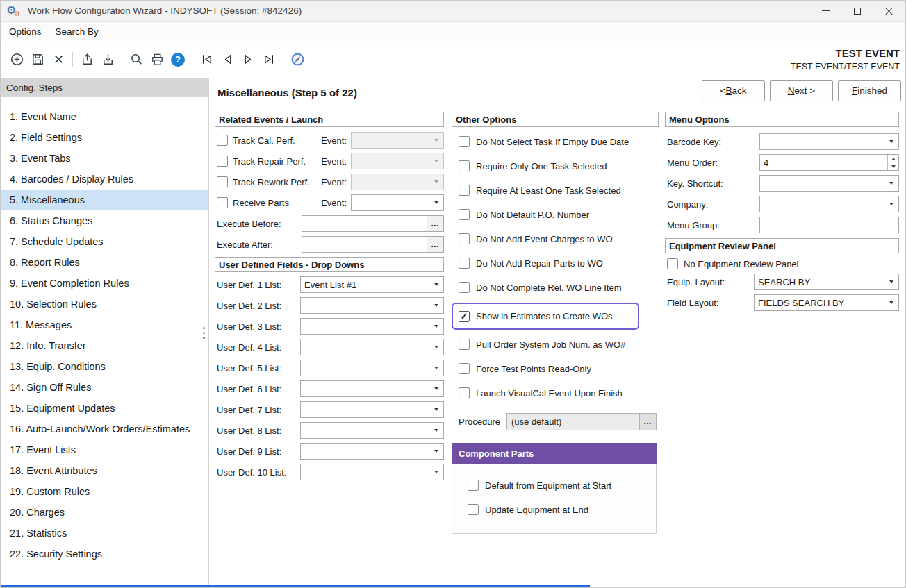 Image resolution: width=906 pixels, height=588 pixels. Describe the element at coordinates (473, 485) in the screenshot. I see `default-from-equipment-checkbox` at that location.